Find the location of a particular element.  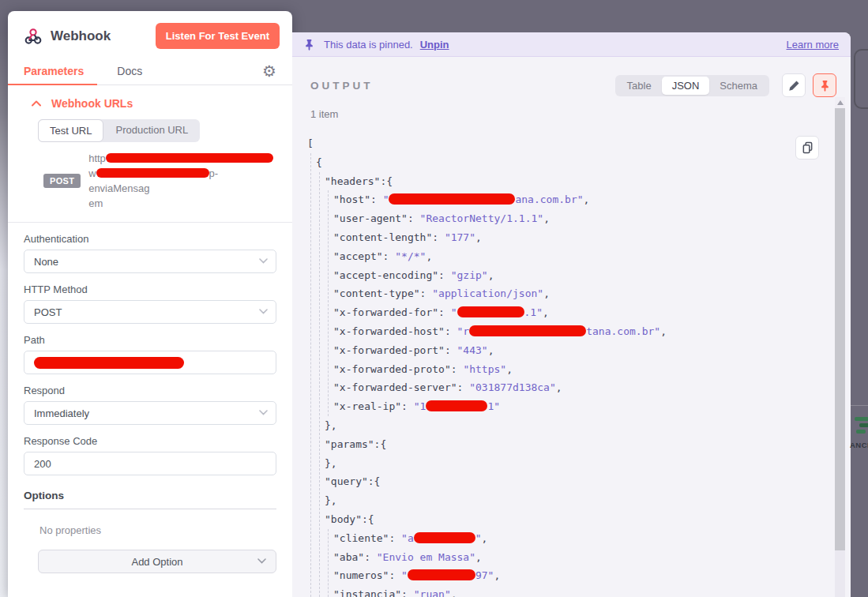

json-token: "user-agent": is located at coordinates (377, 218).